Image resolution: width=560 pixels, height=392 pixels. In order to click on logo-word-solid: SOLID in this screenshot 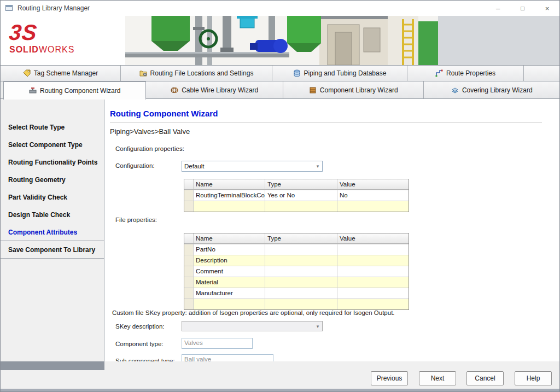, I will do `click(24, 49)`.